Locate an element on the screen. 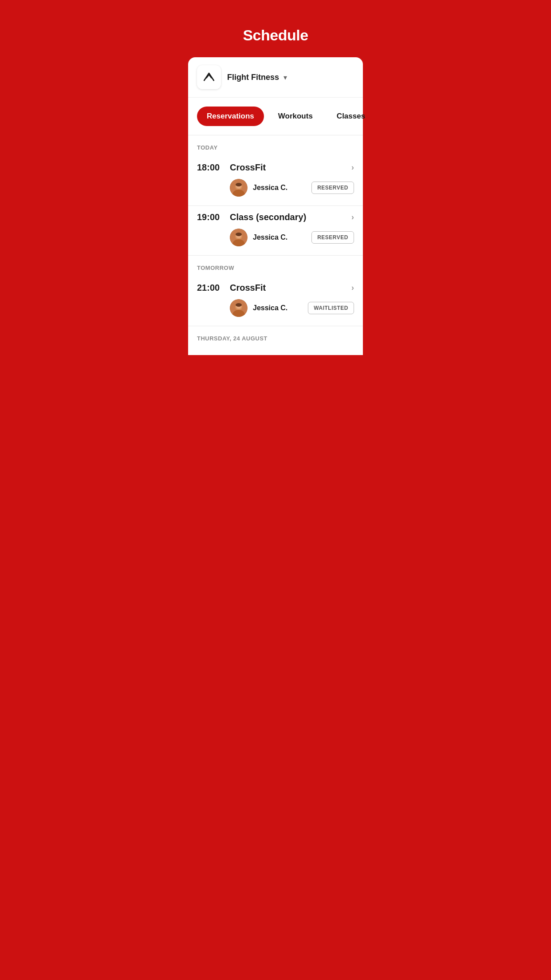 The width and height of the screenshot is (551, 980). status-badge-reserved-2: RESERVED is located at coordinates (333, 237).